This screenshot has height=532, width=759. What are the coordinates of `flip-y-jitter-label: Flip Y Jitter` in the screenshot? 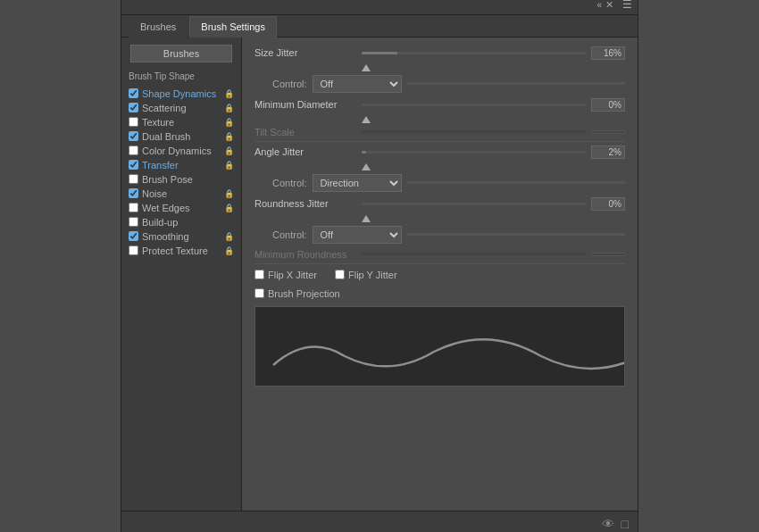 It's located at (373, 275).